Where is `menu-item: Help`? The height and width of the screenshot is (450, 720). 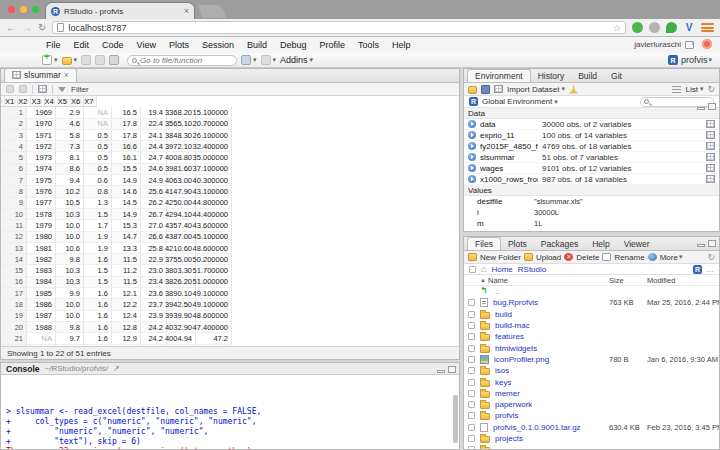
menu-item: Help is located at coordinates (402, 45).